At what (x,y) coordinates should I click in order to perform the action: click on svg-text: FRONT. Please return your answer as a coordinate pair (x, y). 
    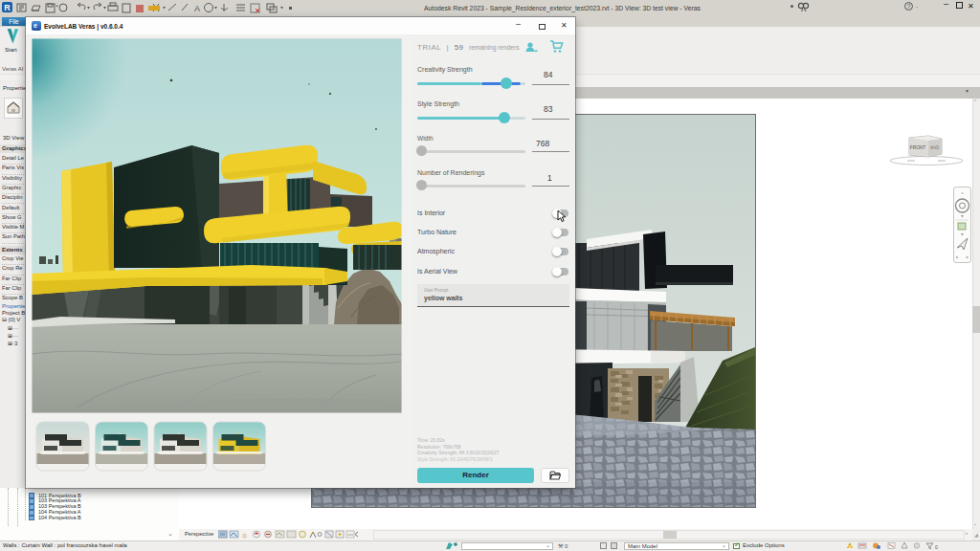
    Looking at the image, I should click on (919, 147).